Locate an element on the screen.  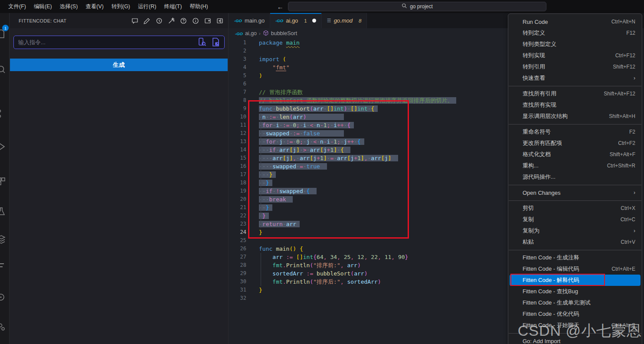
command-center-search: go project is located at coordinates (417, 7).